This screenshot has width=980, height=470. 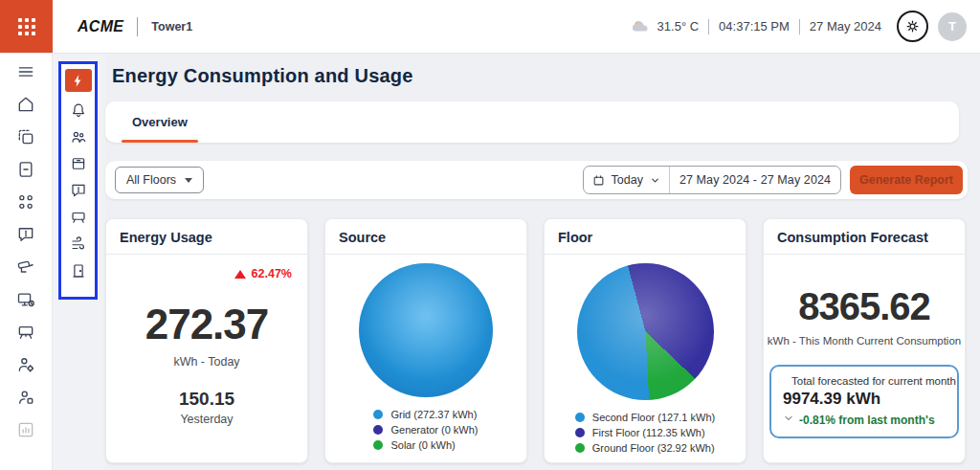 What do you see at coordinates (426, 237) in the screenshot?
I see `card-title: Source` at bounding box center [426, 237].